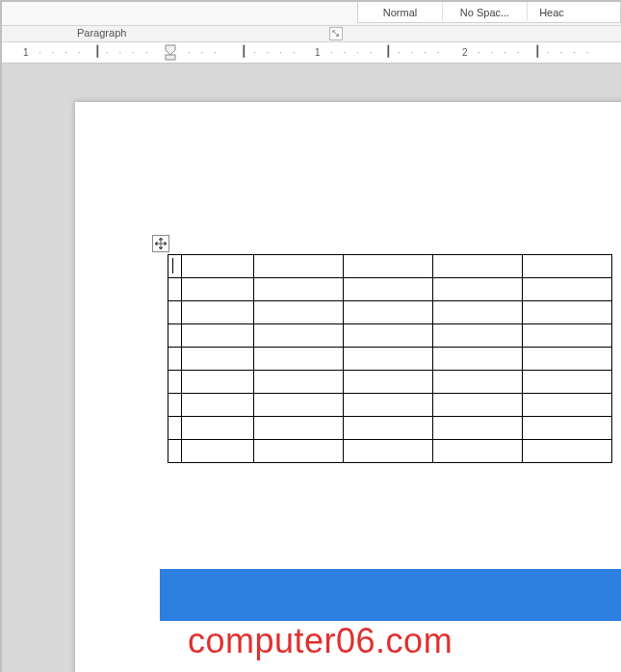 The height and width of the screenshot is (672, 621). What do you see at coordinates (310, 35) in the screenshot?
I see `ribbon-group-labels: Paragraph` at bounding box center [310, 35].